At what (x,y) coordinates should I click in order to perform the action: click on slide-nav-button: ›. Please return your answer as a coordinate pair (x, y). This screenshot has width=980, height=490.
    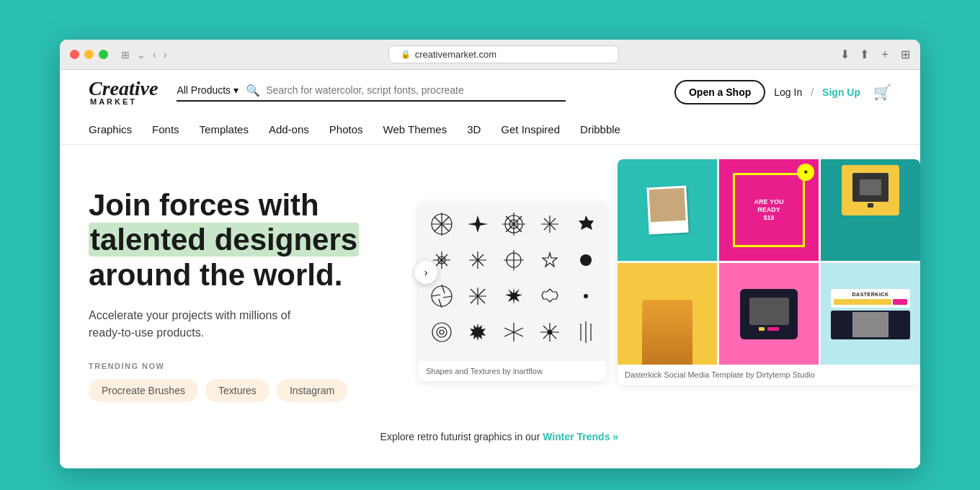
    Looking at the image, I should click on (426, 272).